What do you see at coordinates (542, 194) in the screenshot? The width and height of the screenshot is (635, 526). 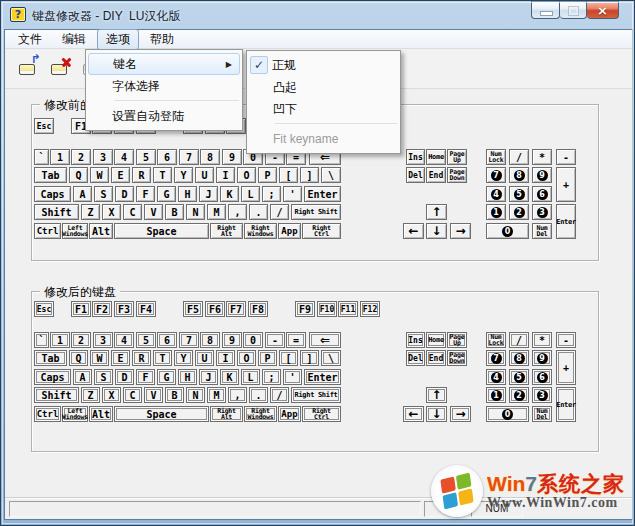 I see `key-np-6: 6` at bounding box center [542, 194].